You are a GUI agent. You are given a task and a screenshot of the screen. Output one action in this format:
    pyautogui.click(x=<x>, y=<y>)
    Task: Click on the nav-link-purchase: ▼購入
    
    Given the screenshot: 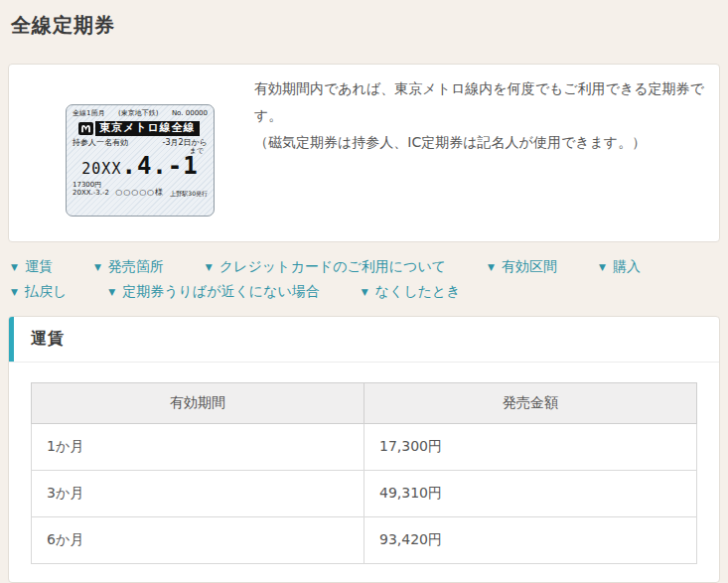 What is the action you would take?
    pyautogui.click(x=620, y=267)
    